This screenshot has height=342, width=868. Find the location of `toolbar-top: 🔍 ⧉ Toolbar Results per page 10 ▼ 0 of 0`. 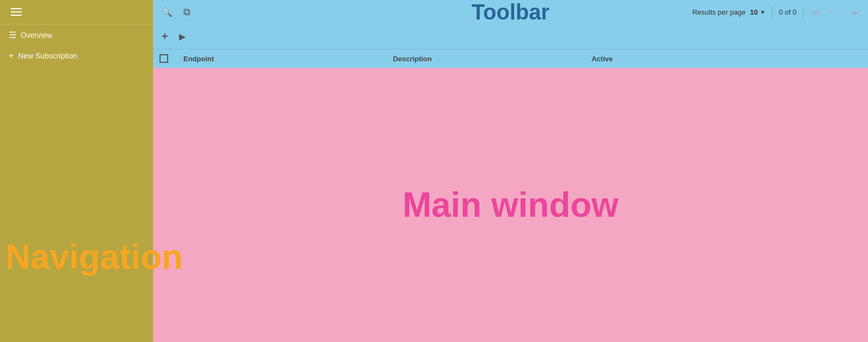

toolbar-top: 🔍 ⧉ Toolbar Results per page 10 ▼ 0 of 0 is located at coordinates (510, 12).